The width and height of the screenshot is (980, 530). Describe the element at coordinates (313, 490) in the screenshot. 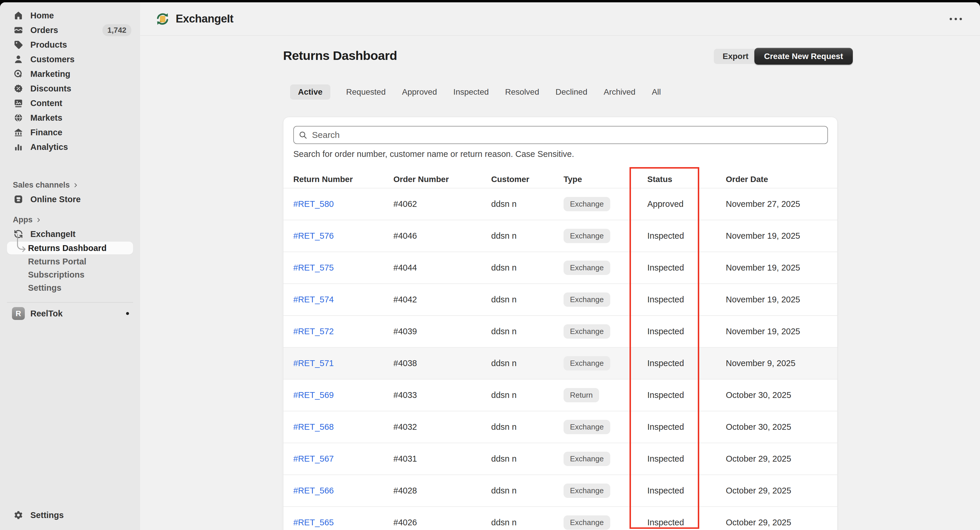

I see `return-number-link: #RET_566` at that location.